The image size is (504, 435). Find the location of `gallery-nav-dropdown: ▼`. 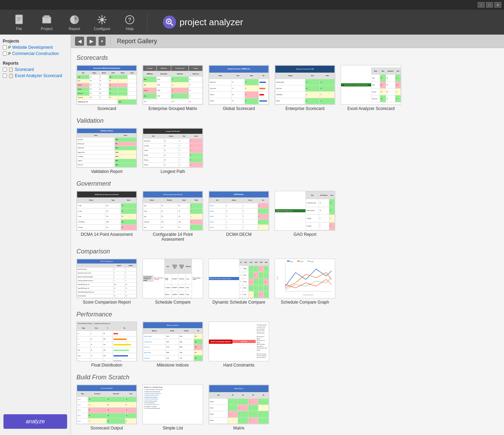

gallery-nav-dropdown: ▼ is located at coordinates (102, 41).